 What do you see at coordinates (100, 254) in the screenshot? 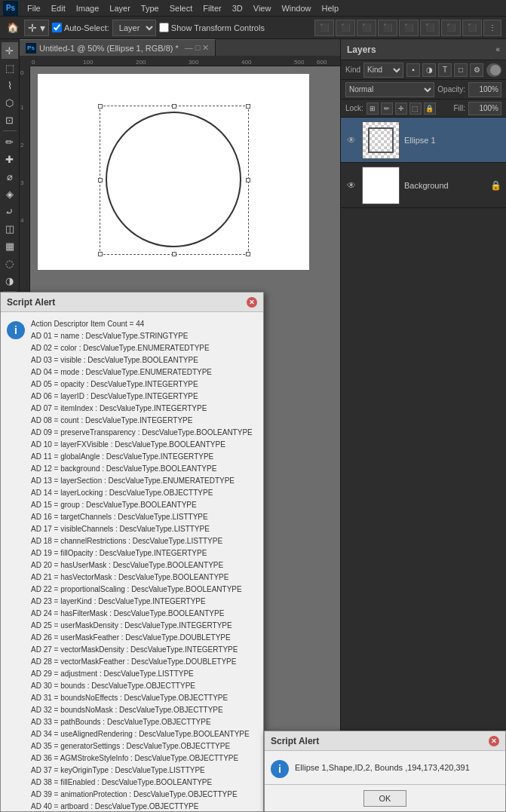
I see `handle-bl` at bounding box center [100, 254].